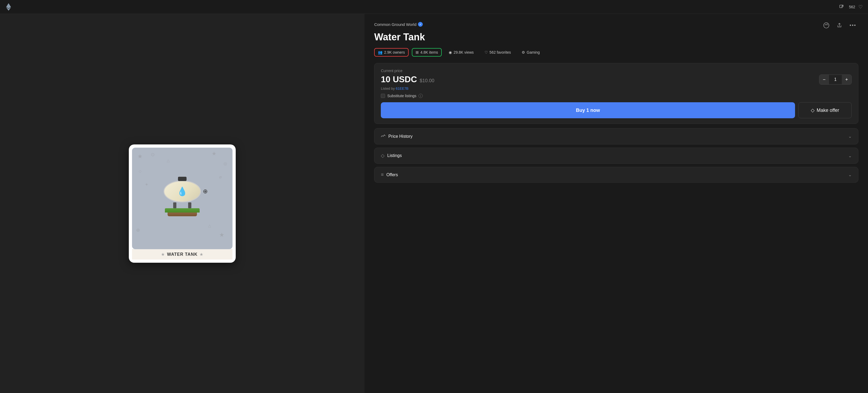  I want to click on people-icon: 👥, so click(380, 53).